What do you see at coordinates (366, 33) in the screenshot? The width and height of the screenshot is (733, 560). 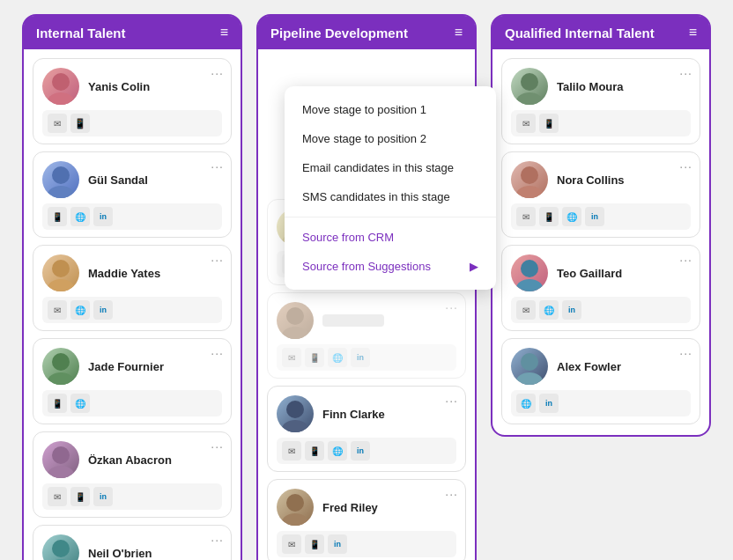 I see `column-header-pipeline-development: Pipeline Development ≡` at bounding box center [366, 33].